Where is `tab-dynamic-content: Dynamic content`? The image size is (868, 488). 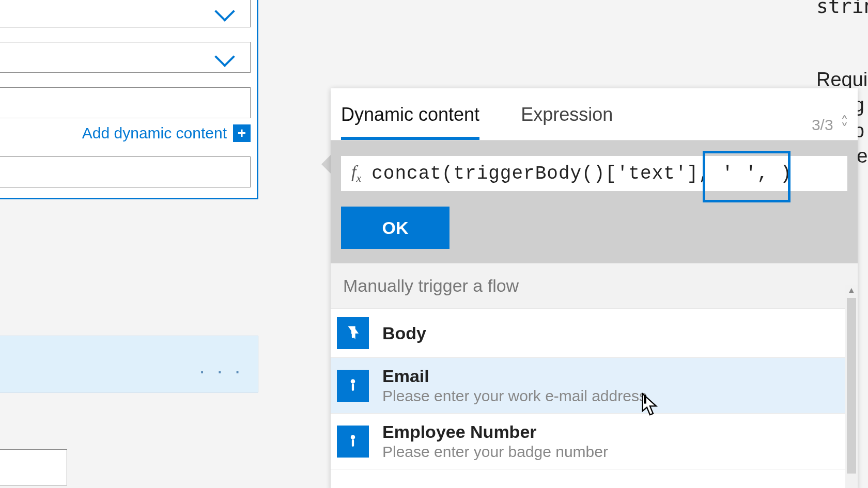
tab-dynamic-content: Dynamic content is located at coordinates (410, 122).